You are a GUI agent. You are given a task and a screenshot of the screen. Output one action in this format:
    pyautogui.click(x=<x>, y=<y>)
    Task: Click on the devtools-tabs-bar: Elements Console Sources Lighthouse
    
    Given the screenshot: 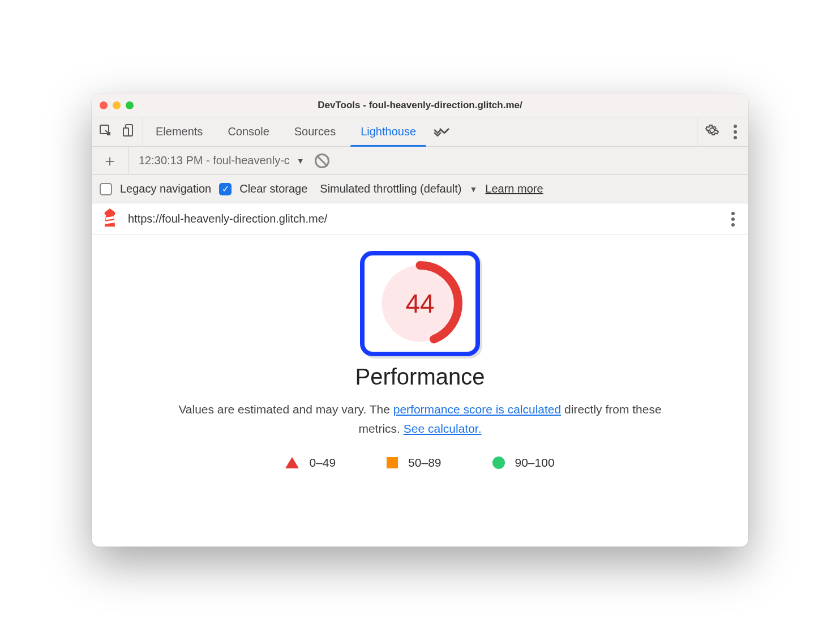 What is the action you would take?
    pyautogui.click(x=420, y=132)
    